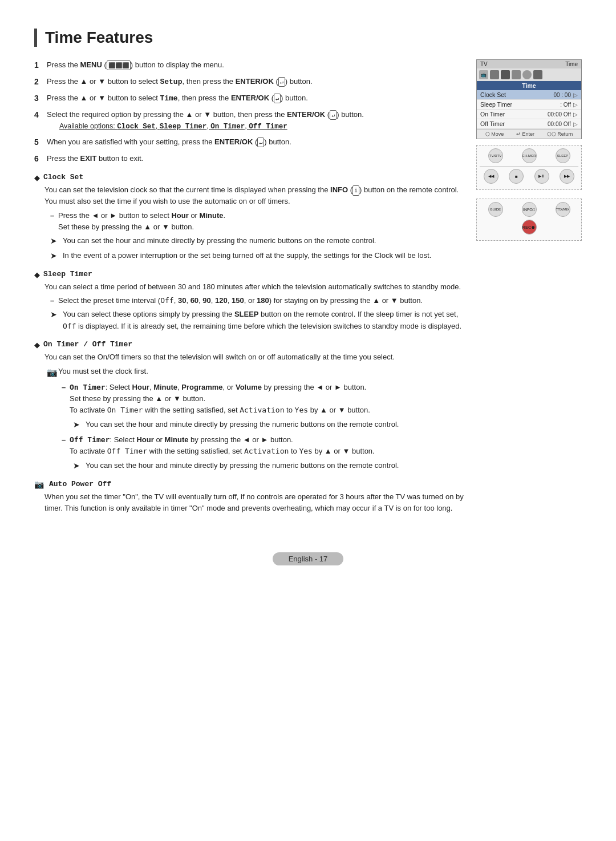  What do you see at coordinates (254, 223) in the screenshot?
I see `clock-set-body: You can set the television clock so that…` at bounding box center [254, 223].